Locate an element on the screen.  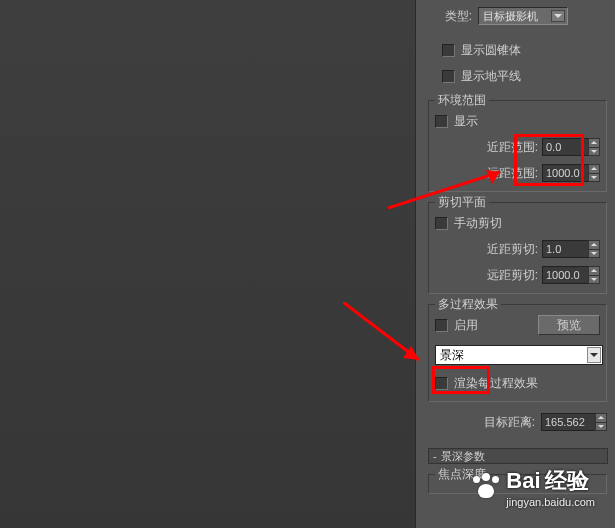
type-label: 类型: is located at coordinates (450, 16).